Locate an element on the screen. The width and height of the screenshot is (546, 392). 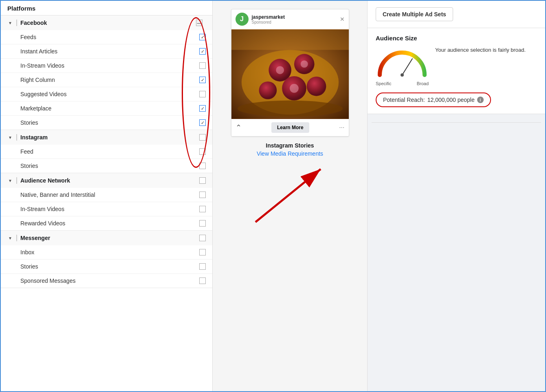
instagram-label: Instagram is located at coordinates (34, 137).